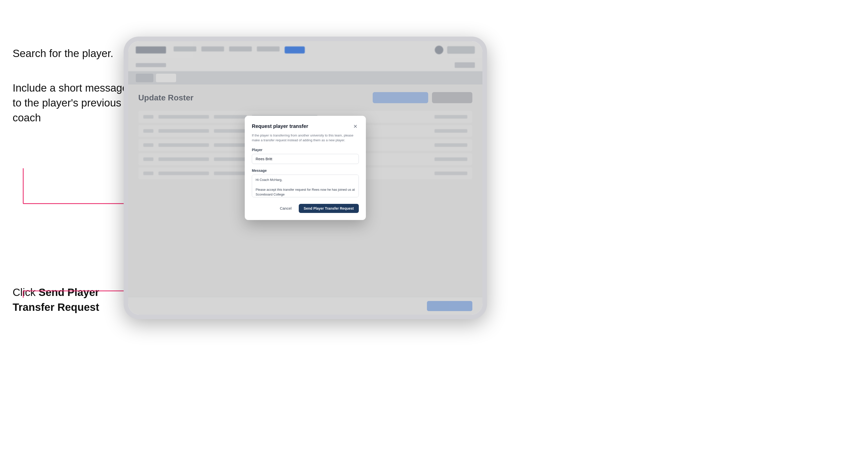 This screenshot has width=868, height=467. I want to click on annotation-click: Click Send PlayerTransfer Request, so click(71, 300).